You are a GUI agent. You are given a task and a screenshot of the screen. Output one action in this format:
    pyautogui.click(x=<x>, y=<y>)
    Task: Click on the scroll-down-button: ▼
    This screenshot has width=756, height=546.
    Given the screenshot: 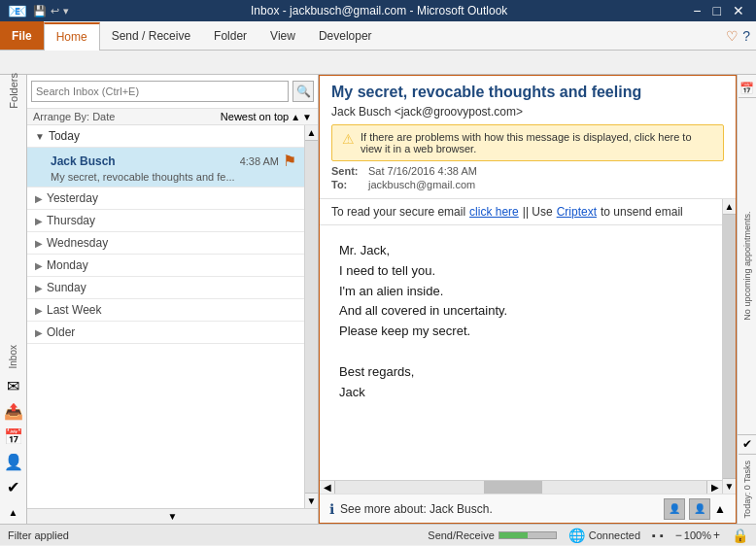 What is the action you would take?
    pyautogui.click(x=311, y=500)
    